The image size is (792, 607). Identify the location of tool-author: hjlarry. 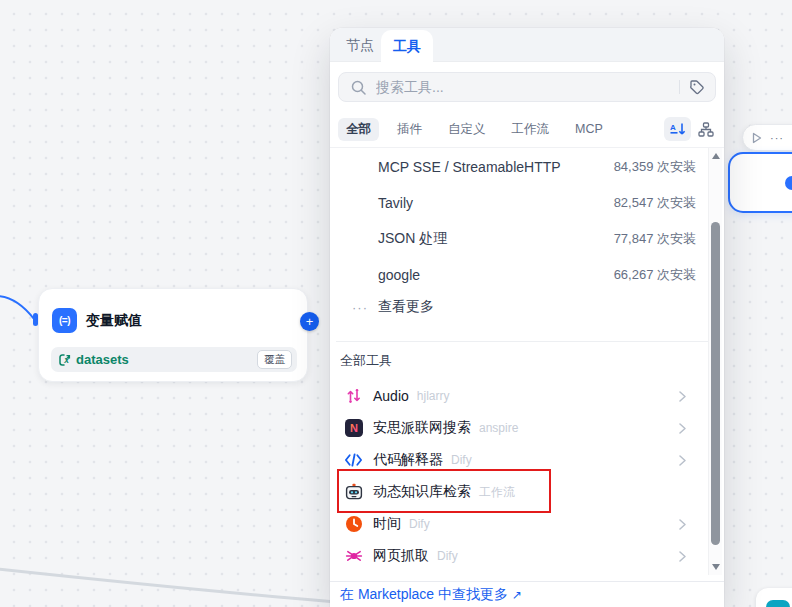
(434, 396).